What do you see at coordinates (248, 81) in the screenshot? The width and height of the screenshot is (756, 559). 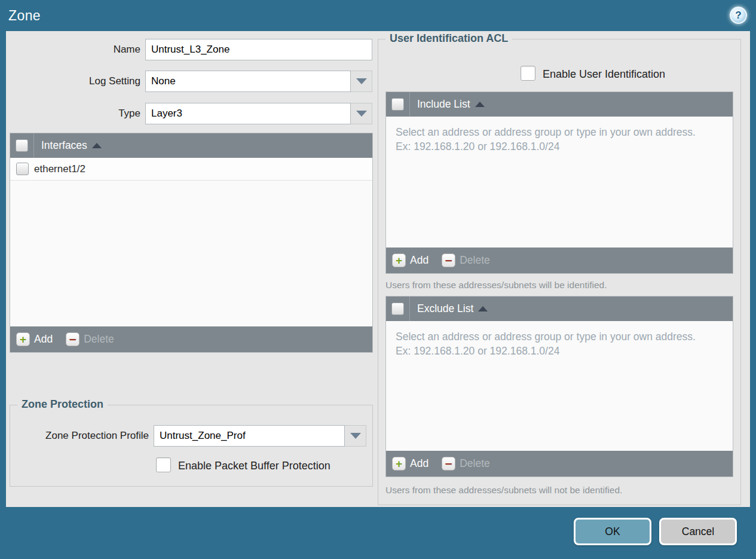 I see `log-setting-value: None` at bounding box center [248, 81].